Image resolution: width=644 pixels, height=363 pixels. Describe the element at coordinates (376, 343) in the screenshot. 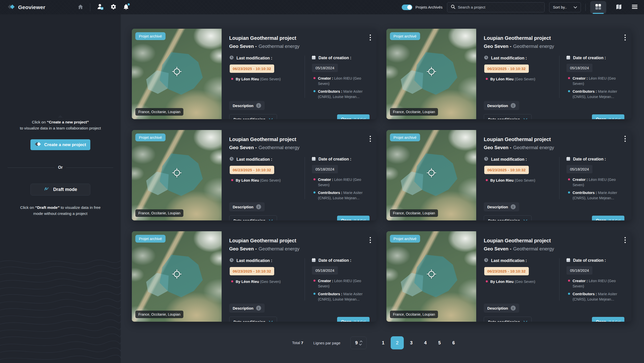

I see `pagination-bar: Total 7 Lignes par page 9 123456` at that location.